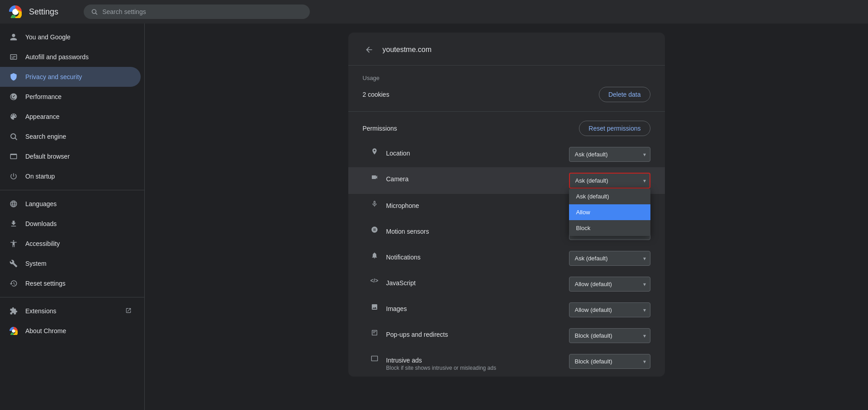  I want to click on shield-icon, so click(14, 77).